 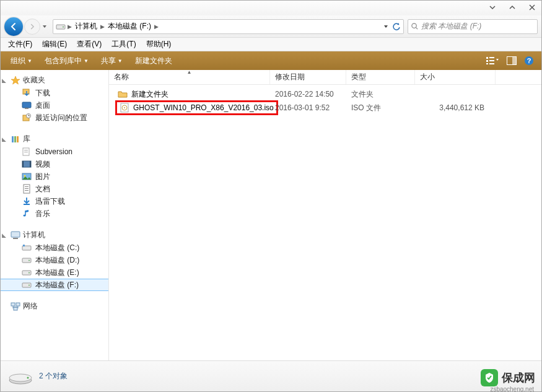 What do you see at coordinates (325, 108) in the screenshot?
I see `file-row-iso: GHOST_WIN10_PRO_X86_V2016_03.iso 2016-03…` at bounding box center [325, 108].